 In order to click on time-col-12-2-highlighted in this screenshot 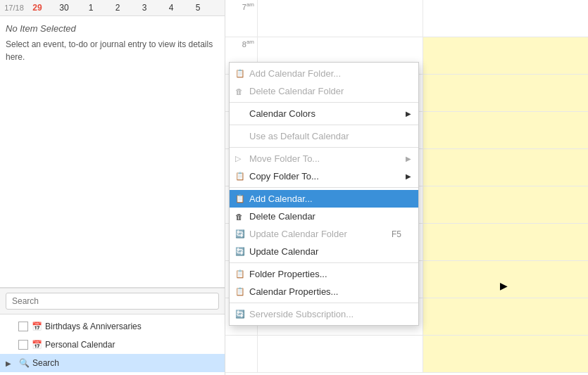, I will do `click(506, 205)`.